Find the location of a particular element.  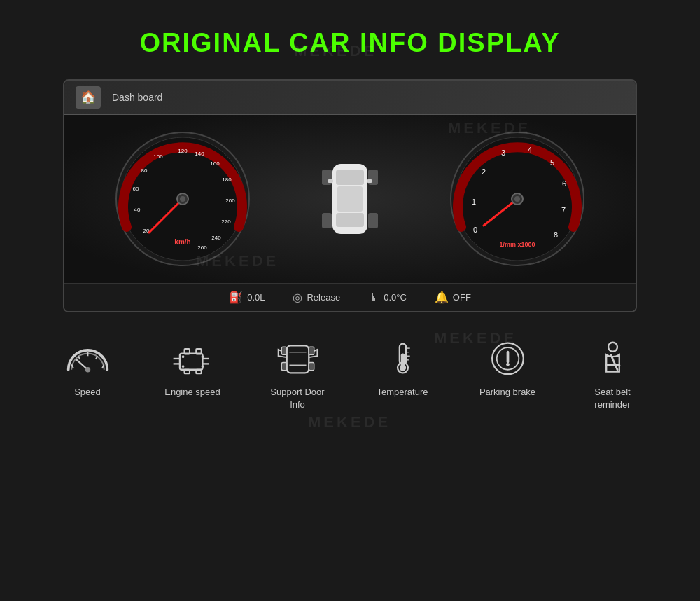

parking-brake-label: Parking brake is located at coordinates (507, 392).